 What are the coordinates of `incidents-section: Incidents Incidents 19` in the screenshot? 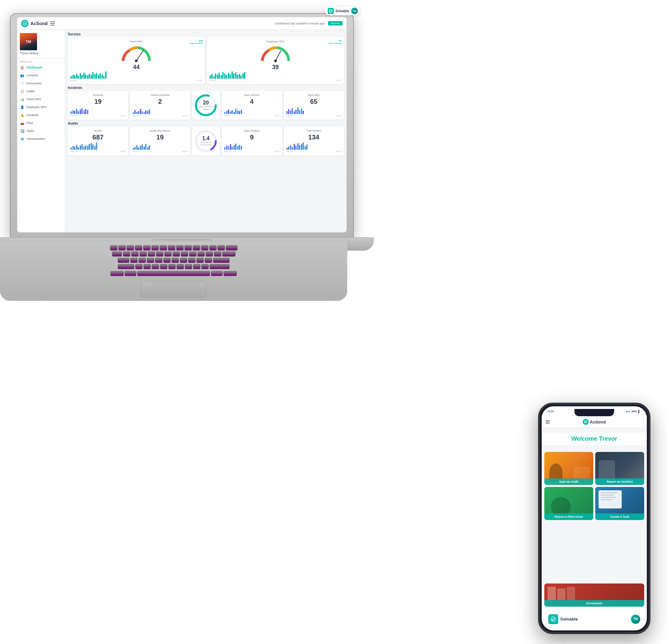 It's located at (206, 103).